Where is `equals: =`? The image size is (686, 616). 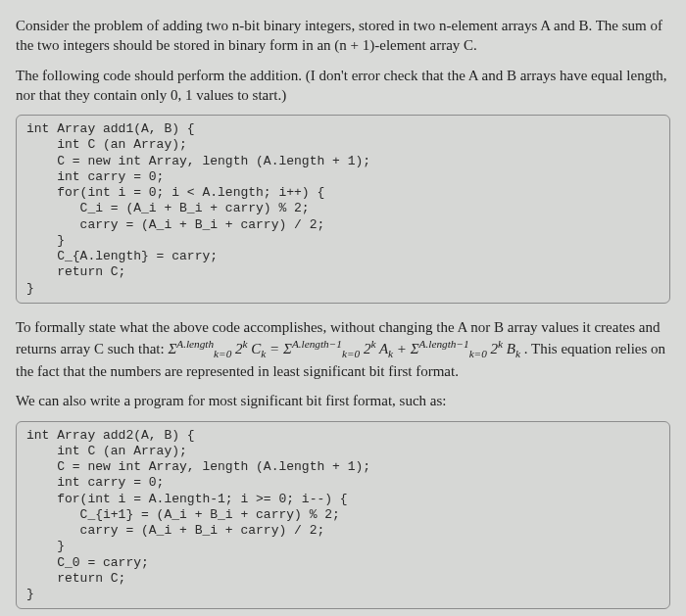
equals: = is located at coordinates (276, 349).